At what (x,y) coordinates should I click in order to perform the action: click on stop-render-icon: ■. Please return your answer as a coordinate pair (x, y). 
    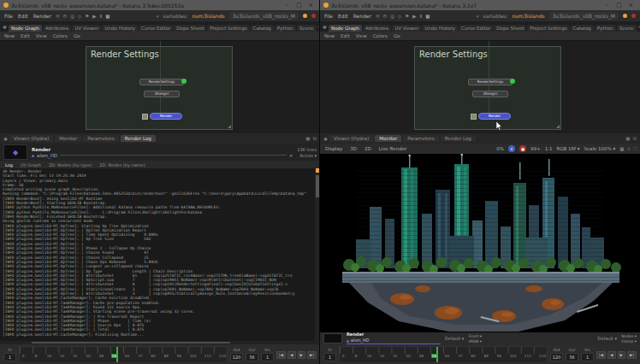
    Looking at the image, I should click on (523, 149).